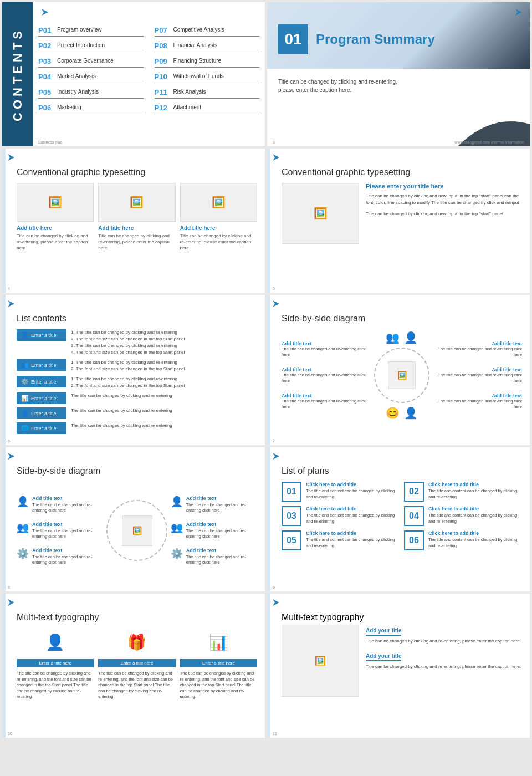  What do you see at coordinates (398, 35) in the screenshot?
I see `slide-top-bg: 01 Program Summary` at bounding box center [398, 35].